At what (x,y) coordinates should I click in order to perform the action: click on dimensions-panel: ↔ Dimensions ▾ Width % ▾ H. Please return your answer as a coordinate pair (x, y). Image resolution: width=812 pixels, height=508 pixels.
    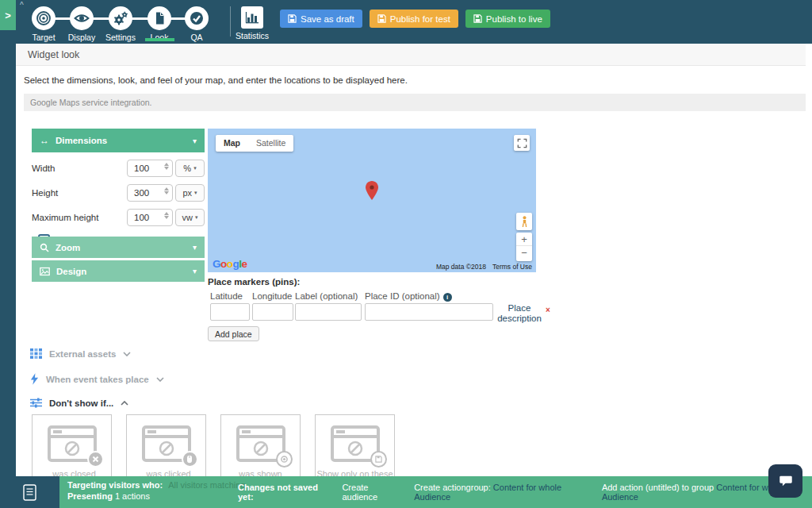
    Looking at the image, I should click on (118, 187).